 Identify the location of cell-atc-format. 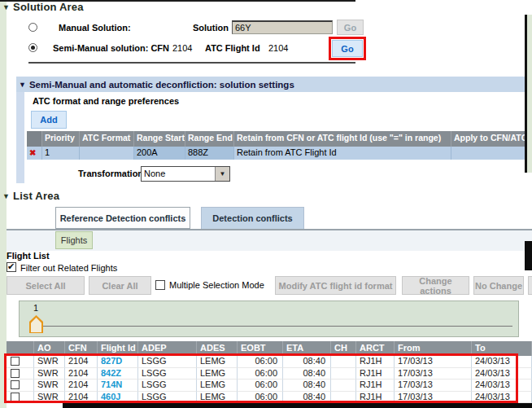
(107, 153).